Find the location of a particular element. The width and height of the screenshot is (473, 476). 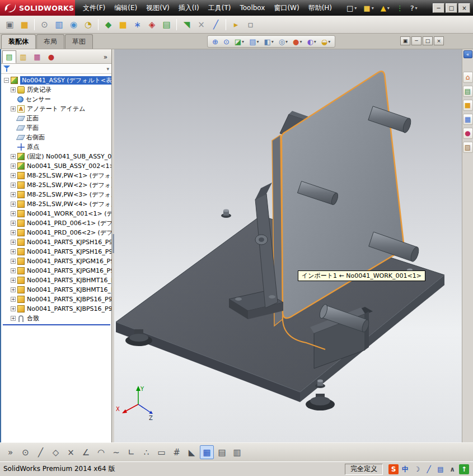

smart-dimension-icon: ⊙ is located at coordinates (26, 452).